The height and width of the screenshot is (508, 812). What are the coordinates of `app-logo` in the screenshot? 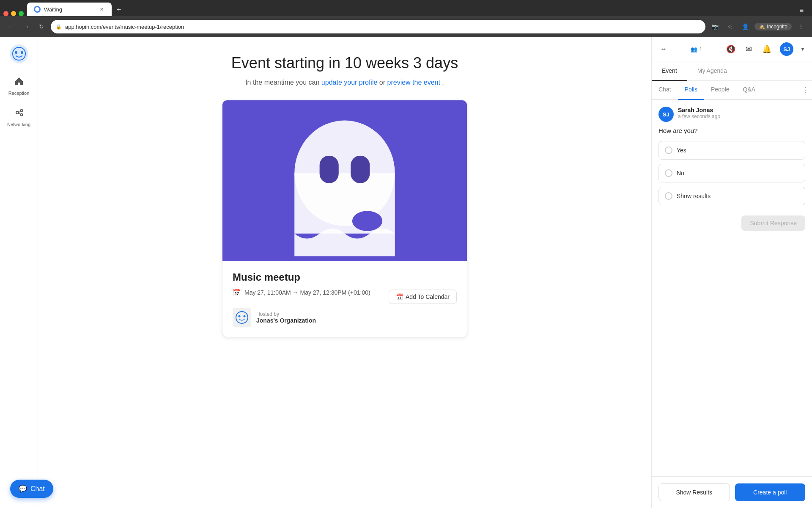 It's located at (19, 54).